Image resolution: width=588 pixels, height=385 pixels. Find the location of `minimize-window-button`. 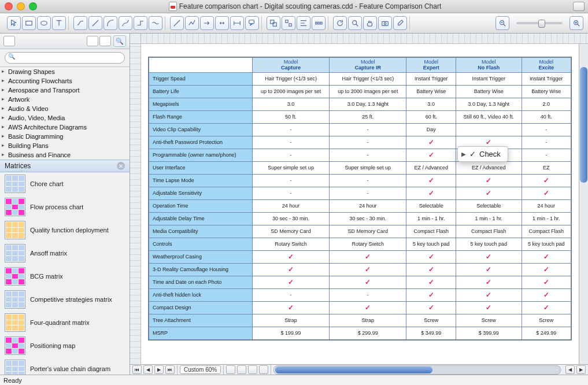

minimize-window-button is located at coordinates (21, 6).